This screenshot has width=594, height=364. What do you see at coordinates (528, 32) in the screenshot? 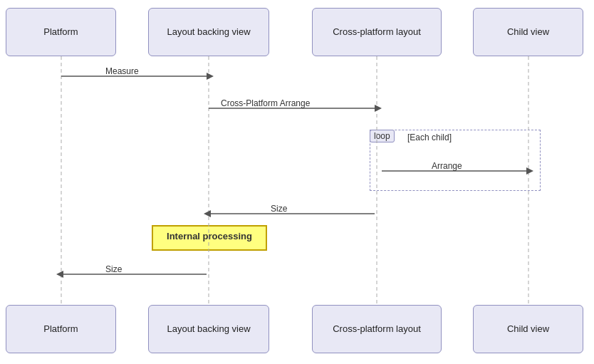
I see `child-view-box-top: Child view` at bounding box center [528, 32].